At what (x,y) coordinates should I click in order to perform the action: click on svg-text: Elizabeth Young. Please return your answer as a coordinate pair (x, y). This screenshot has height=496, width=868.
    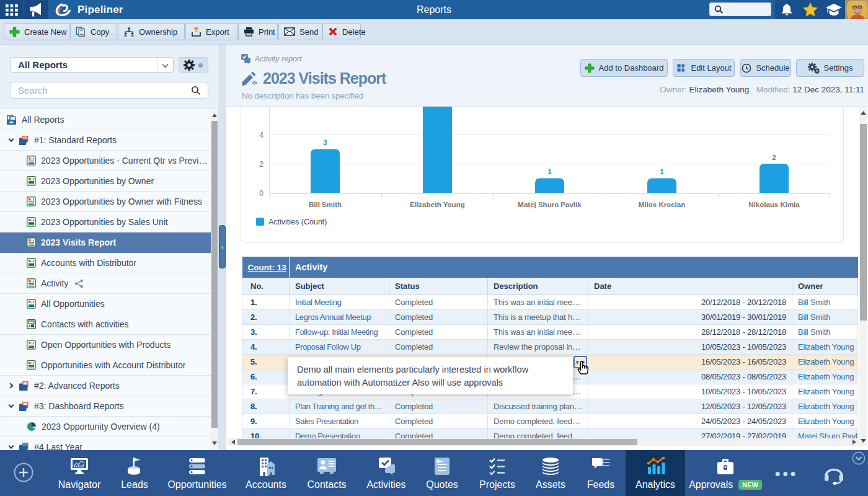
    Looking at the image, I should click on (437, 205).